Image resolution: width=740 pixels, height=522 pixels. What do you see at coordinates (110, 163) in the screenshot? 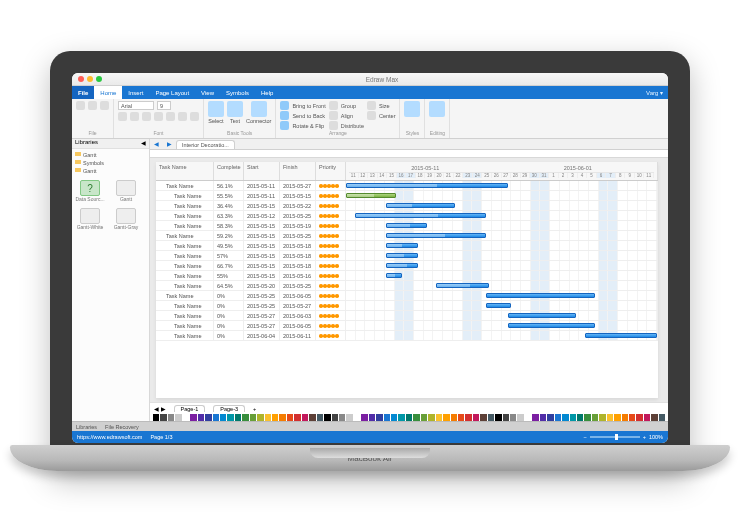
I see `tree-item: Symbols` at bounding box center [110, 163].